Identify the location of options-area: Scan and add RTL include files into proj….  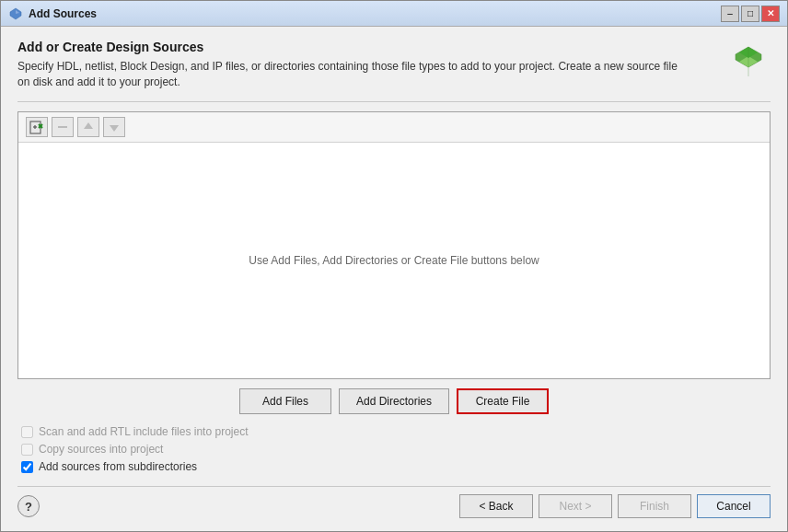
(394, 449).